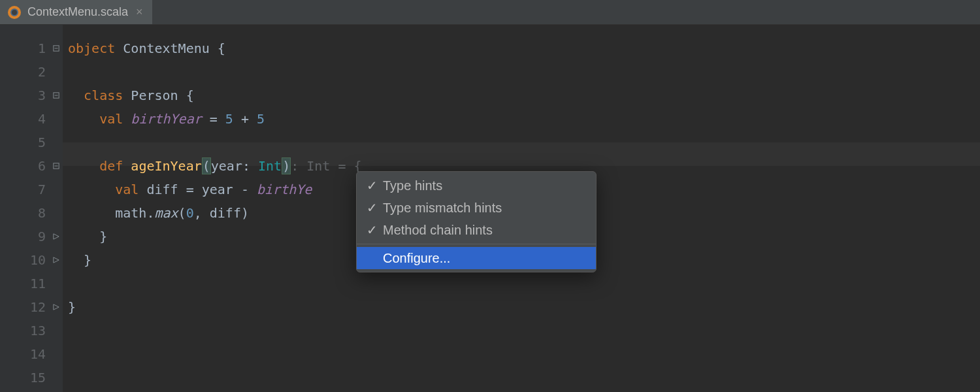  Describe the element at coordinates (140, 12) in the screenshot. I see `close-icon: ×` at that location.